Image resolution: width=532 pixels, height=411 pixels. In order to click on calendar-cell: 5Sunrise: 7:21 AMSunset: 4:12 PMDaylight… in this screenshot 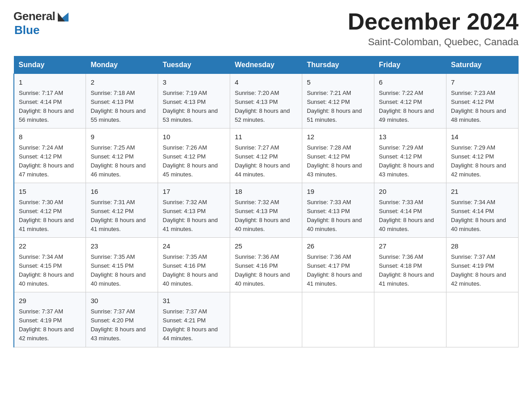, I will do `click(339, 101)`.